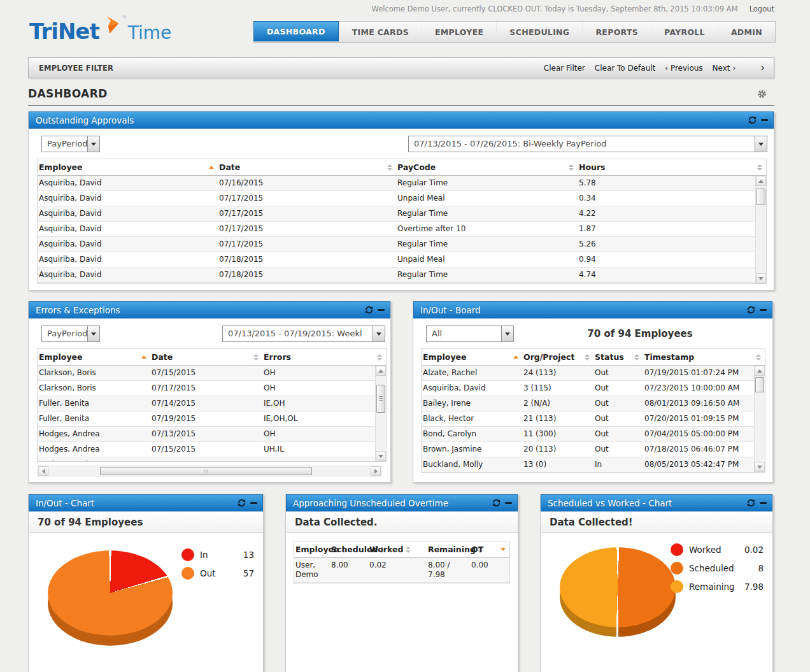 The height and width of the screenshot is (672, 810). What do you see at coordinates (618, 357) in the screenshot?
I see `column-header-status: Status` at bounding box center [618, 357].